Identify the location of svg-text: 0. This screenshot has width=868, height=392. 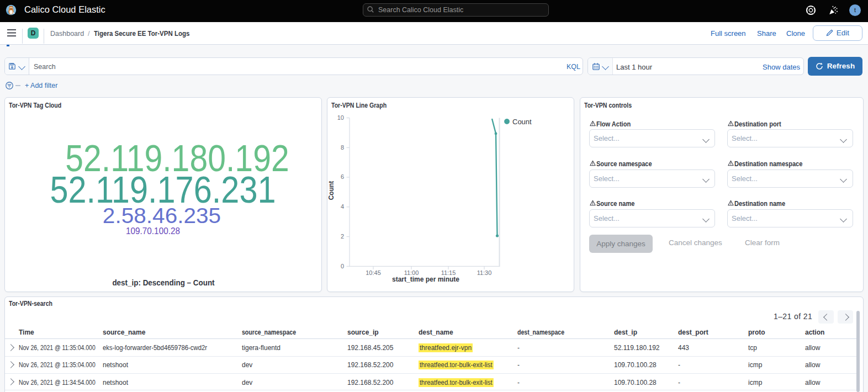
(342, 266).